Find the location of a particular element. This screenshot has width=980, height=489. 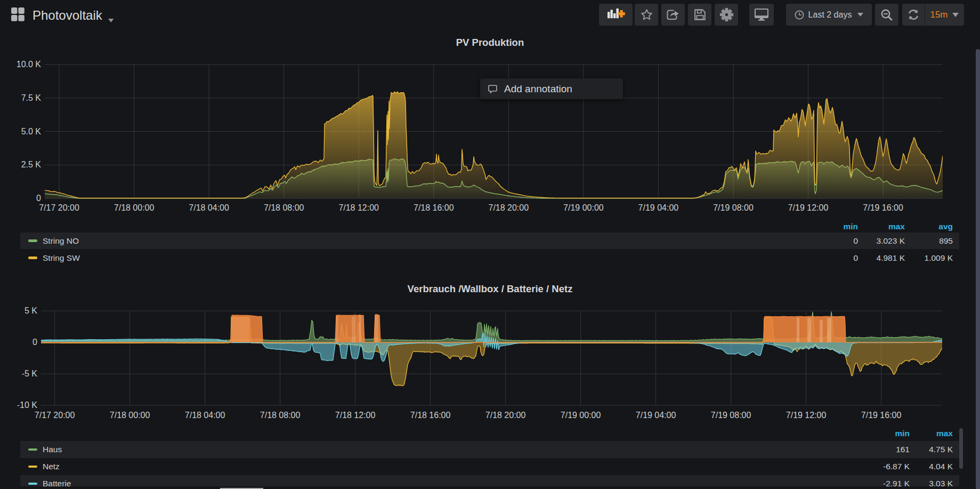

svg-text: 2.5 K is located at coordinates (31, 164).